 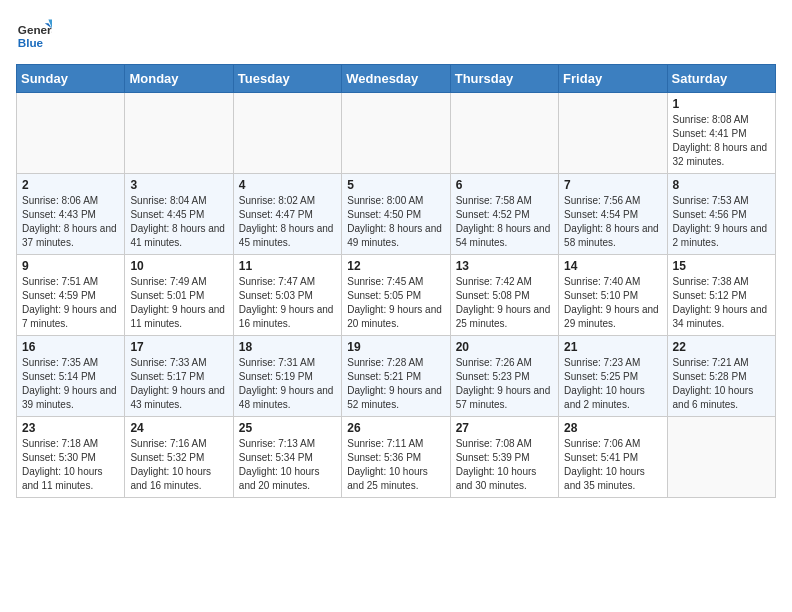 I want to click on svg-text: General, so click(x=35, y=30).